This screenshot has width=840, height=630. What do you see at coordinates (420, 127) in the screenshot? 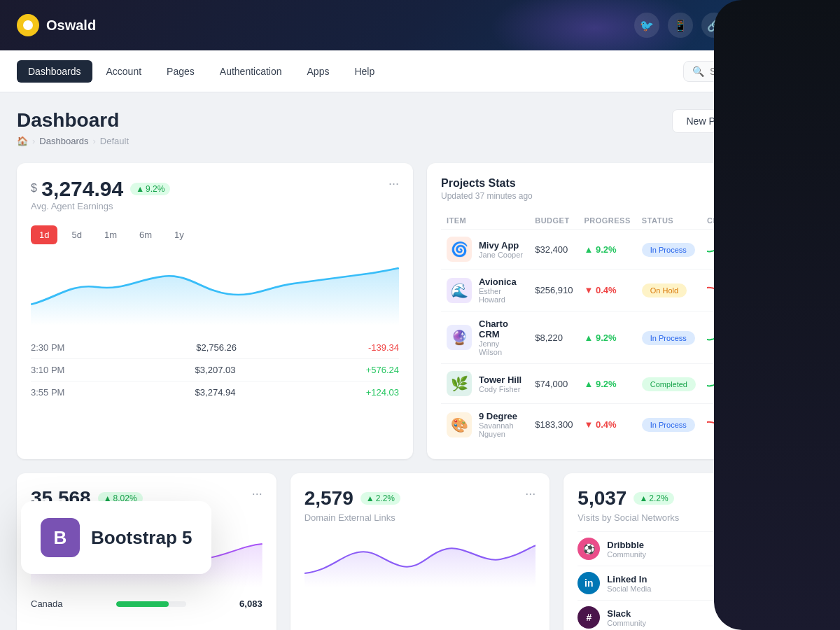
I see `page-title-area: Dashboard 🏠 › Dashboards › Default New P…` at bounding box center [420, 127].